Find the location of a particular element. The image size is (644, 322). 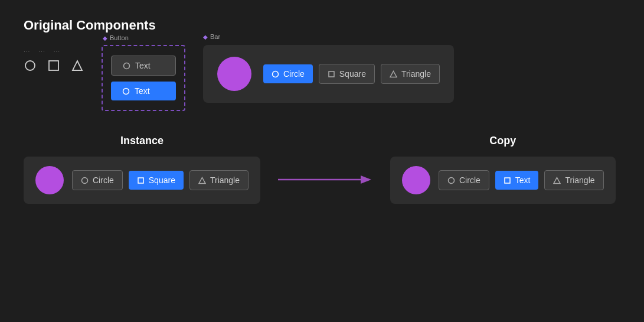

instance-square-button: Square is located at coordinates (156, 180).